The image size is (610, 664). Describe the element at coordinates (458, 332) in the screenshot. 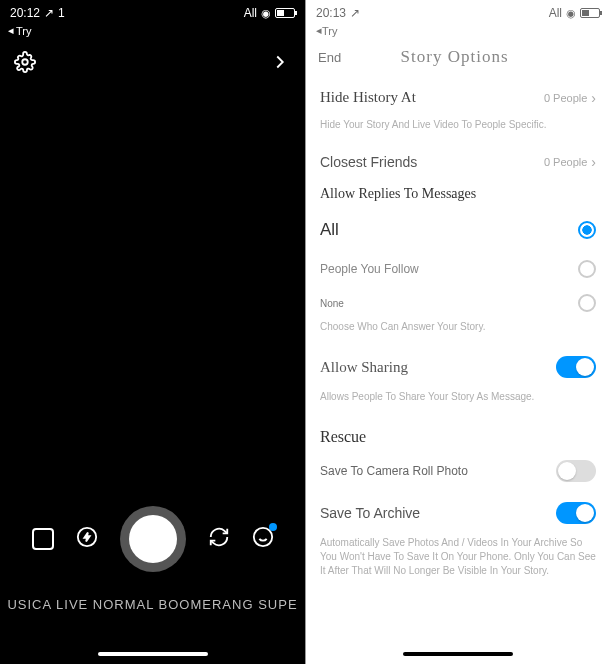

I see `allow-replies-desc: Choose Who Can Answer Your Story.` at that location.